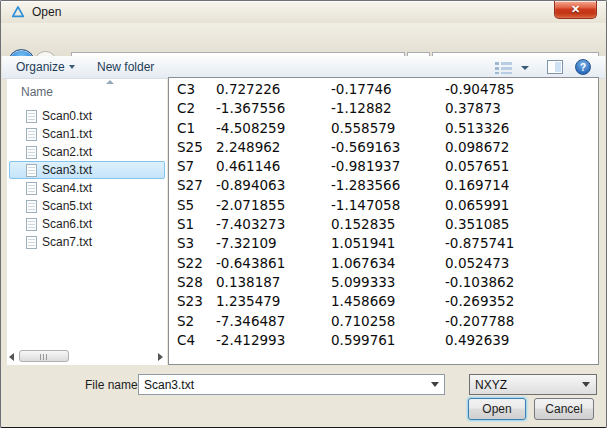  I want to click on coordinate-value: 0.351085, so click(477, 224).